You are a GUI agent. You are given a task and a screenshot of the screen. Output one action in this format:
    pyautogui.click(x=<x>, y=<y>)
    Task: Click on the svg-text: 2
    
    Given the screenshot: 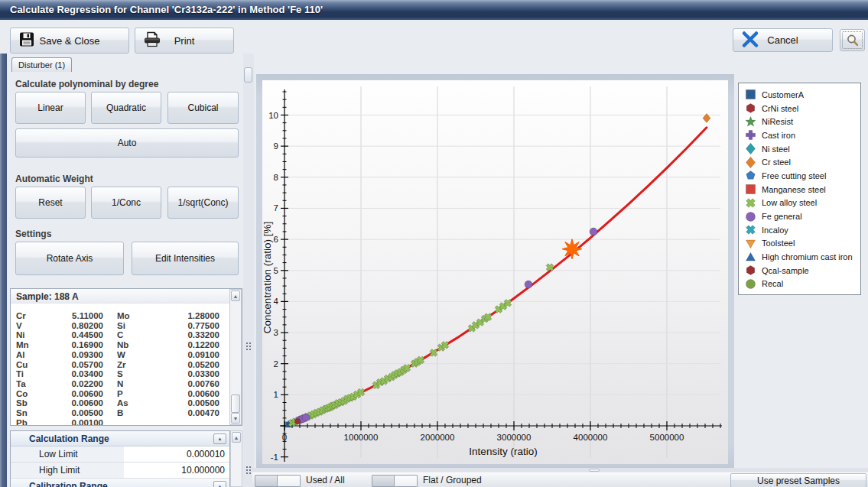 What is the action you would take?
    pyautogui.click(x=276, y=364)
    